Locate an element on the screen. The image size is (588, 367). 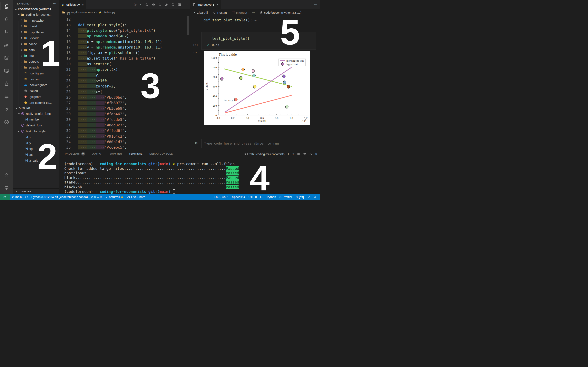
code-input: Type code here and press ⇧Enter to run is located at coordinates (260, 143).